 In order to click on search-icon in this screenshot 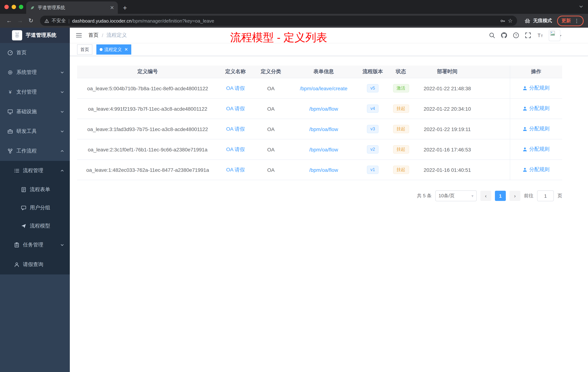, I will do `click(492, 35)`.